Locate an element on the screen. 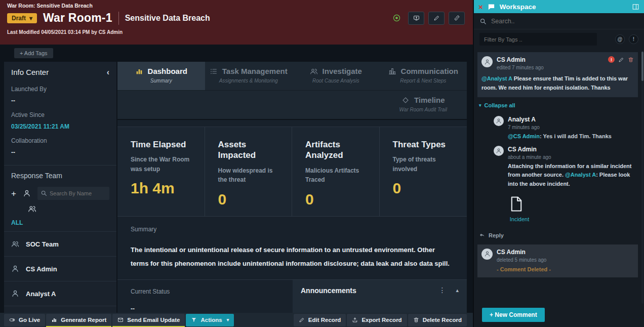 The width and height of the screenshot is (644, 327). search-icon is located at coordinates (44, 193).